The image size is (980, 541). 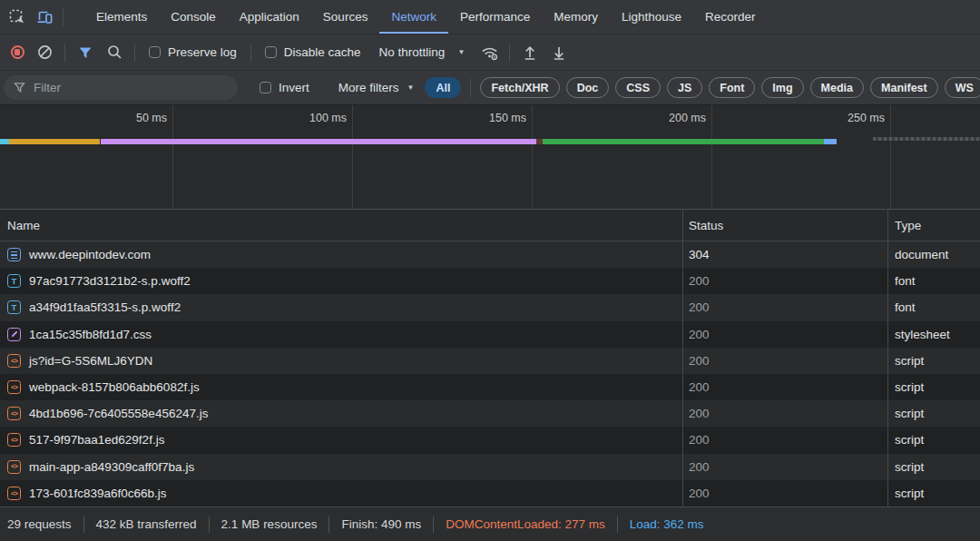 What do you see at coordinates (519, 87) in the screenshot?
I see `filter-pill-fetch-xhr: Fetch/XHR` at bounding box center [519, 87].